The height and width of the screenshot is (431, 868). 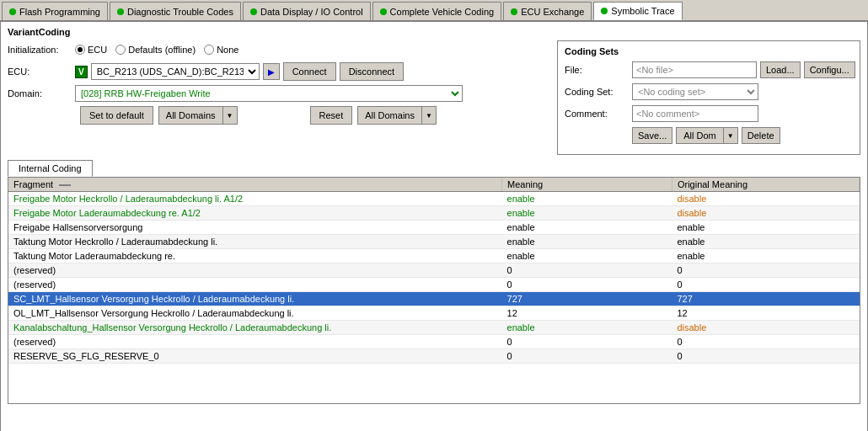 I want to click on tab-flash-programming: Flash Programming, so click(x=55, y=11).